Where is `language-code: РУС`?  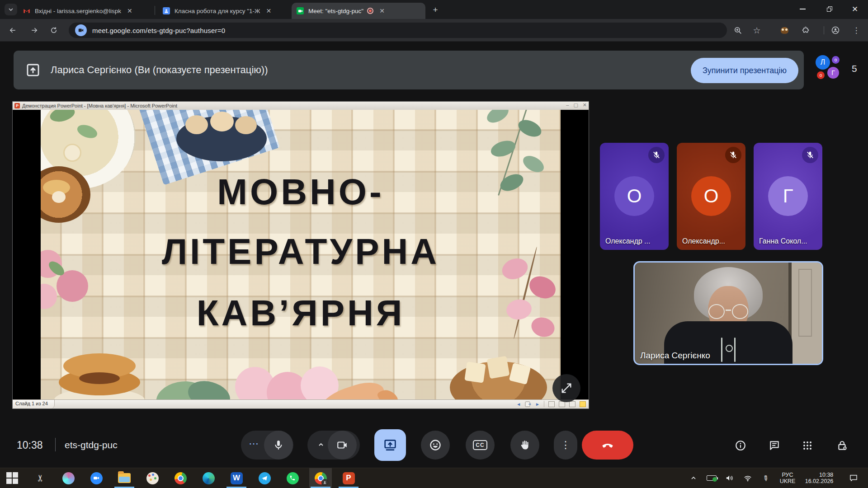 language-code: РУС is located at coordinates (788, 475).